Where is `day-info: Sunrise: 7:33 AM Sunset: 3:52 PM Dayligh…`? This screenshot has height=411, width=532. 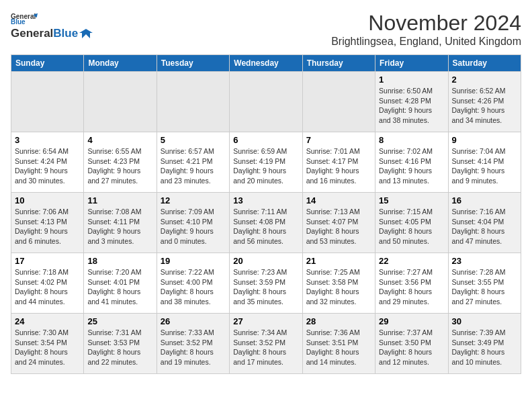
day-info: Sunrise: 7:33 AM Sunset: 3:52 PM Dayligh… is located at coordinates (193, 348).